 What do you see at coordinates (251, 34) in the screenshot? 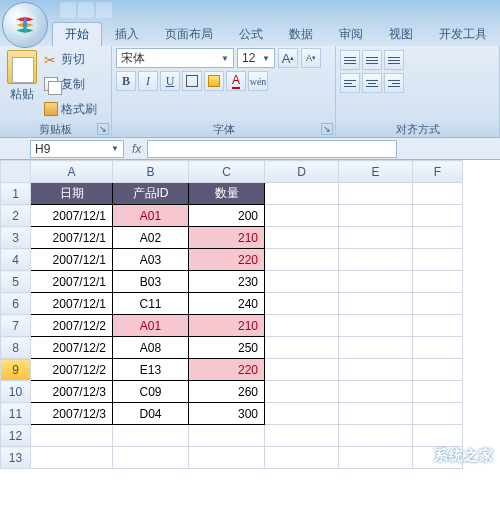
I see `tab-3: 公式` at bounding box center [251, 34].